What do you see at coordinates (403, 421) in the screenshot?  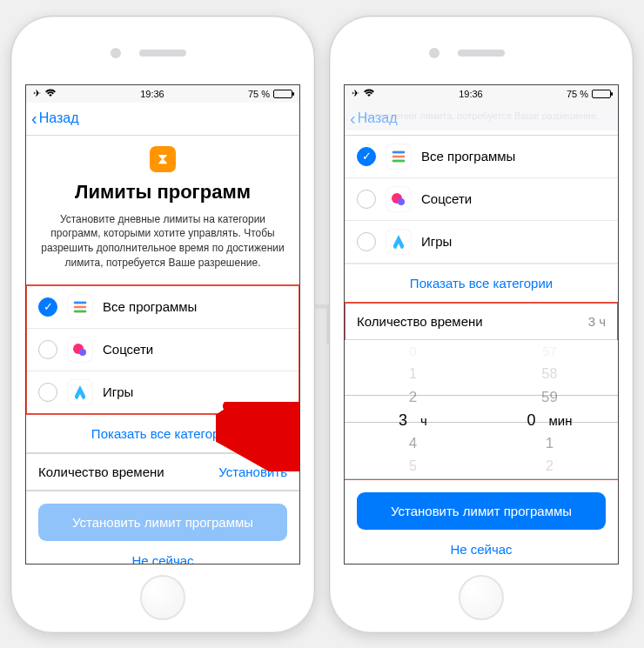 I see `hours-selected: 3` at bounding box center [403, 421].